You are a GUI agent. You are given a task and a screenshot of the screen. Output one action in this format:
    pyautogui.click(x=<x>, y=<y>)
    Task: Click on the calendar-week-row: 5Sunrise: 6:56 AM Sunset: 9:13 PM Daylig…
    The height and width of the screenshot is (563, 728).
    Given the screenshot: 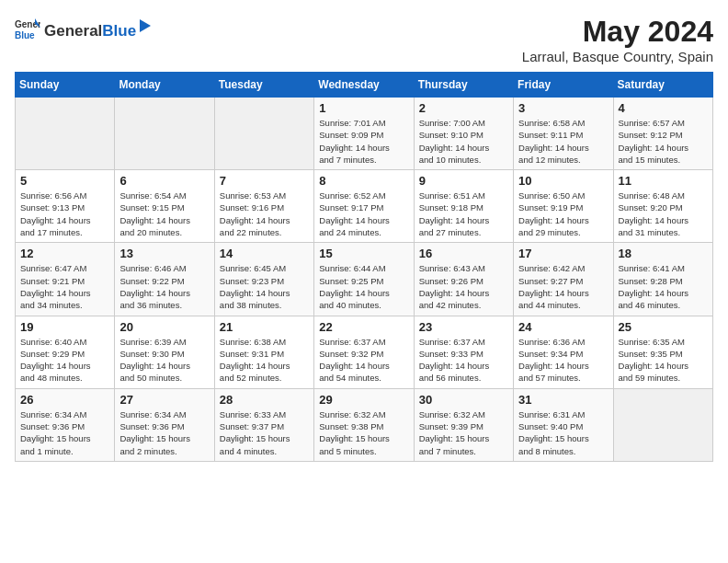 What is the action you would take?
    pyautogui.click(x=364, y=206)
    